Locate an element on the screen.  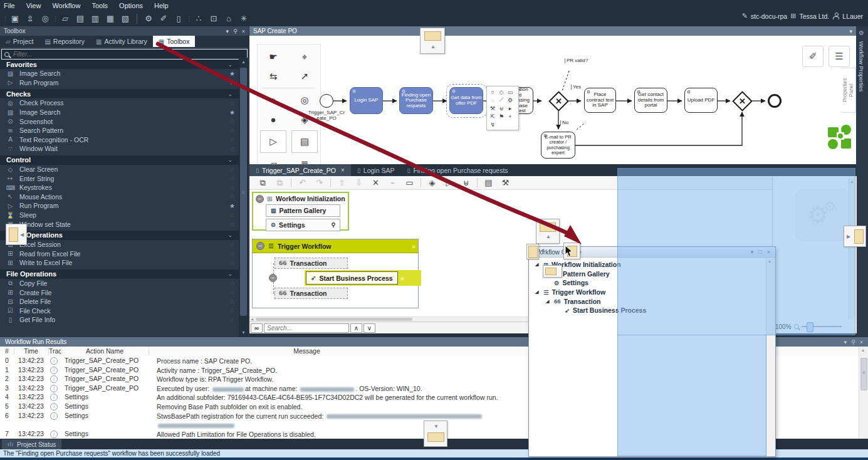
monitor-icon: ⊡ is located at coordinates (214, 19).